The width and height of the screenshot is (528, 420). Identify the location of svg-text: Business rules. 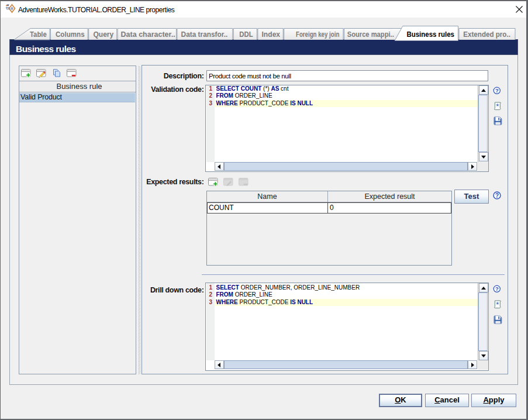
(430, 35).